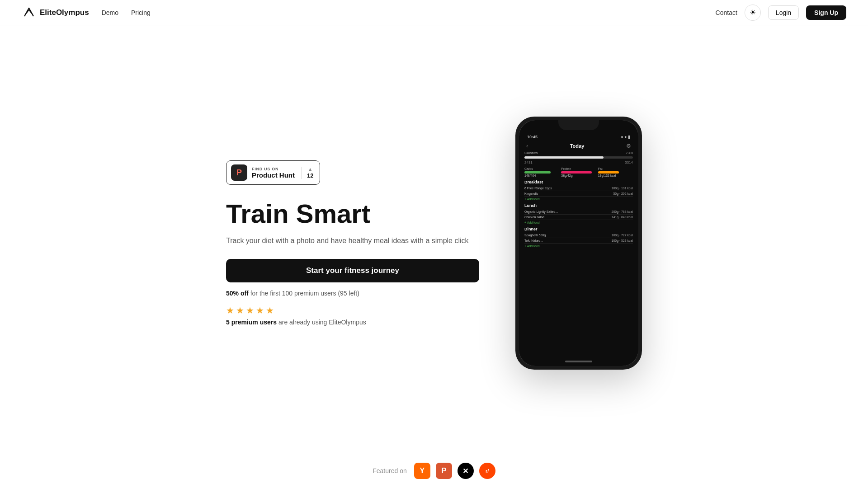 The height and width of the screenshot is (488, 868). Describe the element at coordinates (321, 322) in the screenshot. I see `social-proof-detail: are already using EliteOlympus` at that location.